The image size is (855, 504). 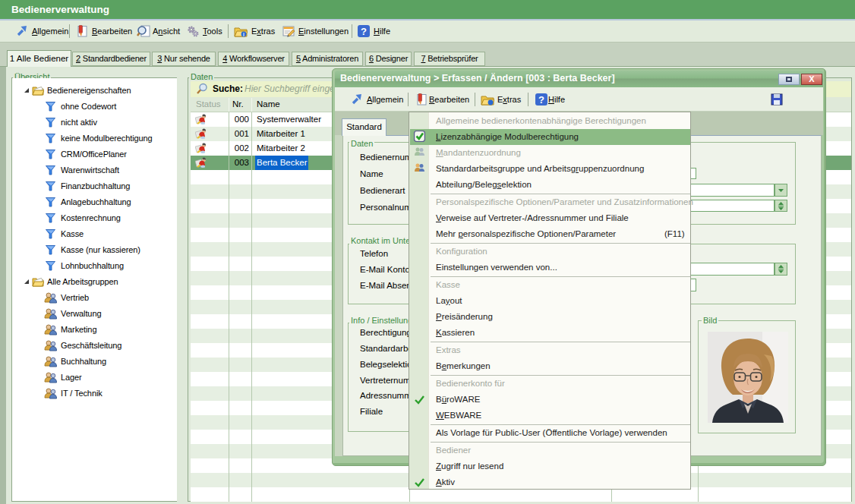 I want to click on svg-text: i, so click(x=244, y=35).